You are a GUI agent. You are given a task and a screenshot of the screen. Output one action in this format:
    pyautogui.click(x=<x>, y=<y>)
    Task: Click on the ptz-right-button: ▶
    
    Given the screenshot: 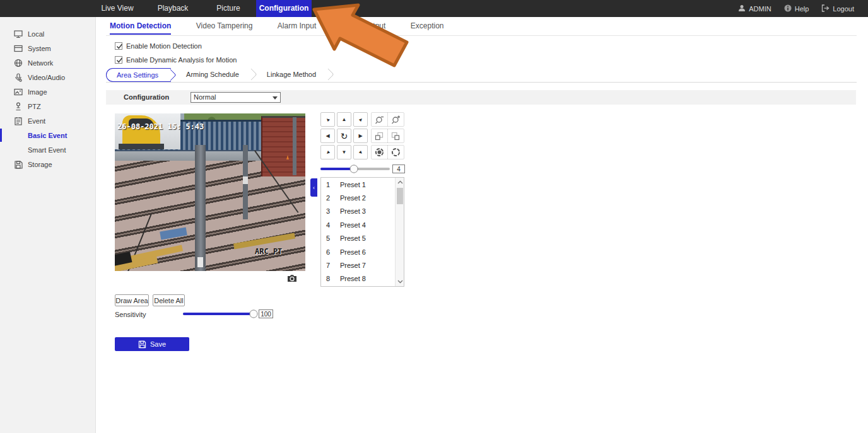 What is the action you would take?
    pyautogui.click(x=361, y=136)
    